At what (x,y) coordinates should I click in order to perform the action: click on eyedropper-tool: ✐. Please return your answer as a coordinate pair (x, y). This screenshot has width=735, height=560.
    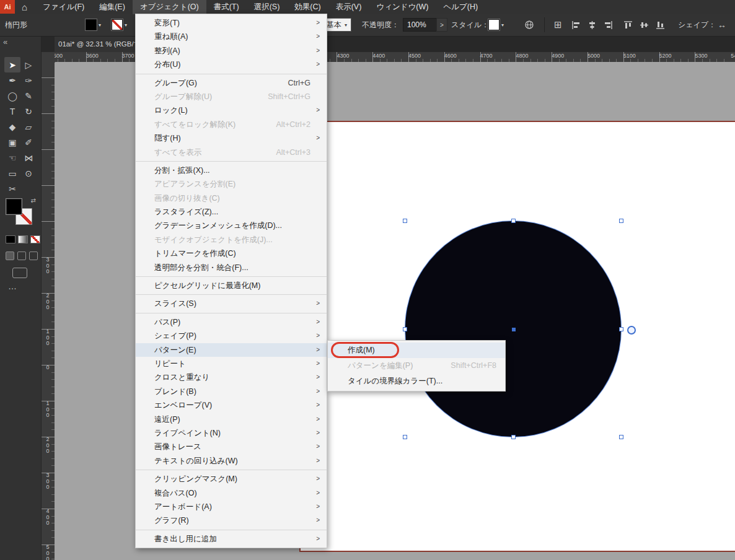
    Looking at the image, I should click on (29, 142).